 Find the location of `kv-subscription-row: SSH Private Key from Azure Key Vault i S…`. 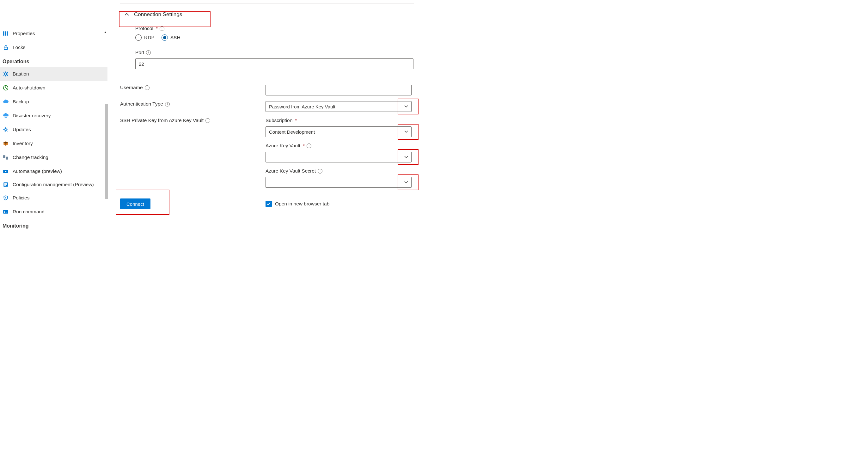

kv-subscription-row: SSH Private Key from Azure Key Vault i S… is located at coordinates (297, 153).